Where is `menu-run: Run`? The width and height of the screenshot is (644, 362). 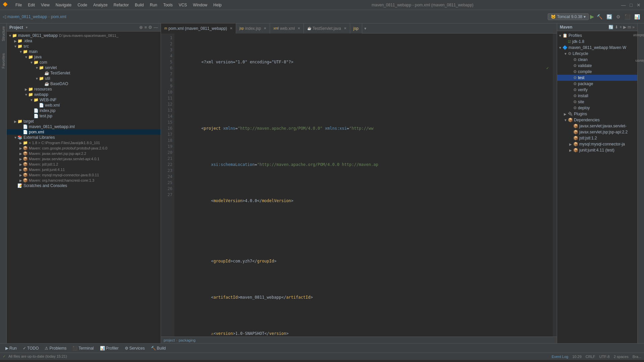
menu-run: Run is located at coordinates (154, 5).